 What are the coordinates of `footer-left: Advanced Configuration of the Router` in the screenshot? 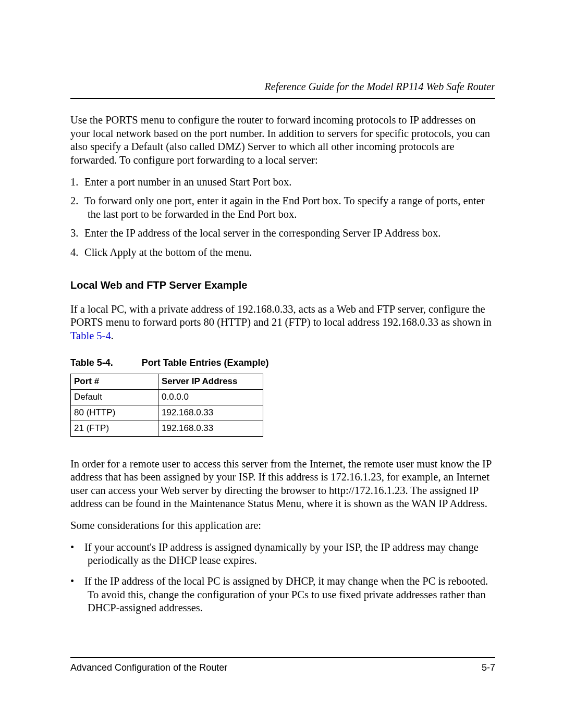 It's located at (149, 668).